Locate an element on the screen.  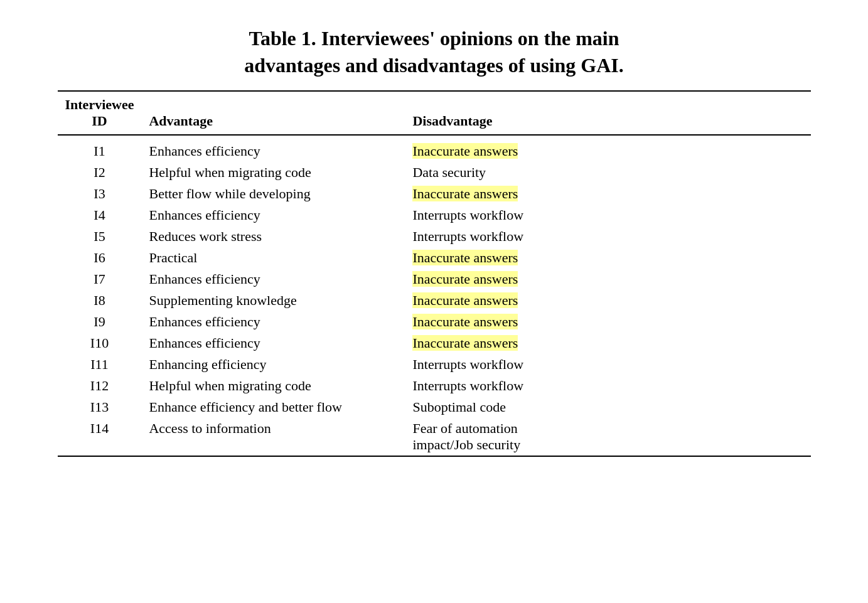
cell-id: I7 is located at coordinates (100, 279).